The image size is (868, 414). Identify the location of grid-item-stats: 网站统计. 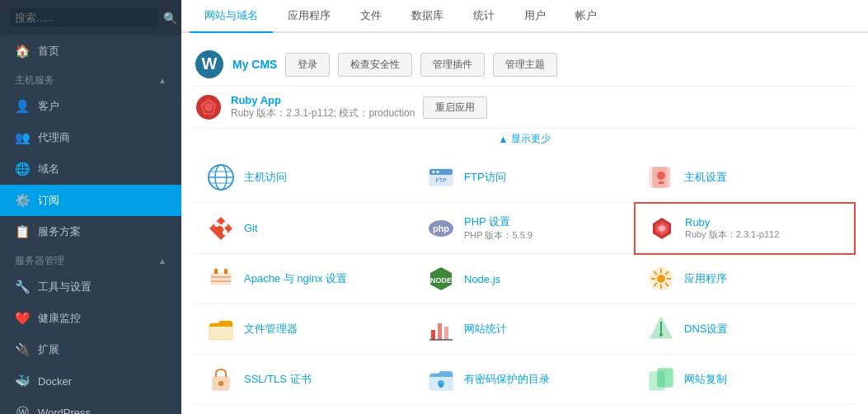
(524, 330).